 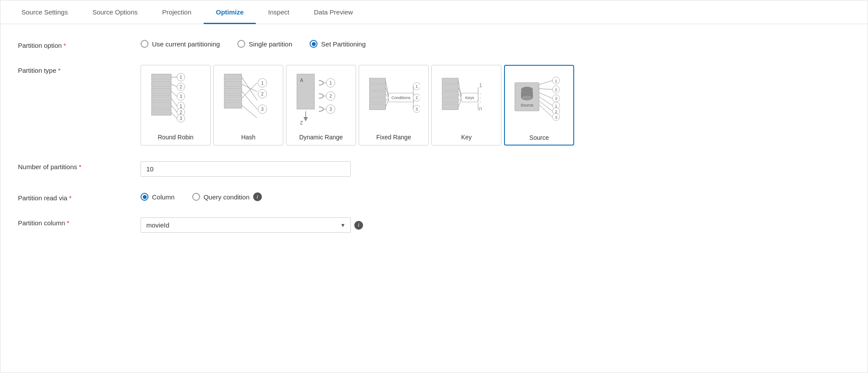 I want to click on svg-text: n, so click(x=481, y=109).